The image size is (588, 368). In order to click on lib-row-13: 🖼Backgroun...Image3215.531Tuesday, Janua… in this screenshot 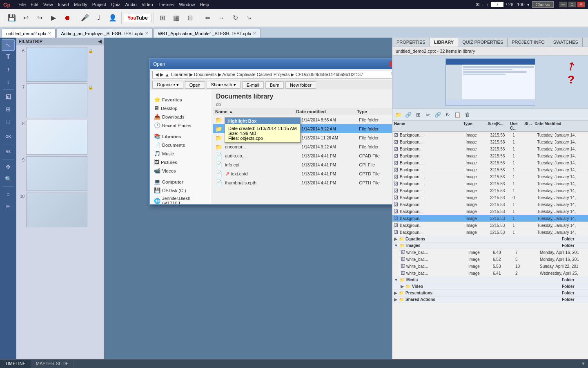, I will do `click(490, 226)`.